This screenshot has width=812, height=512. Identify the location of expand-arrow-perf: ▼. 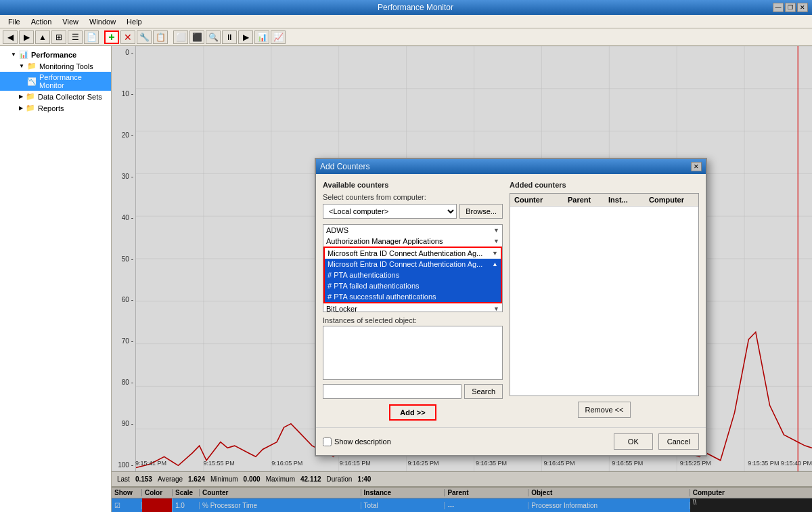
(14, 54).